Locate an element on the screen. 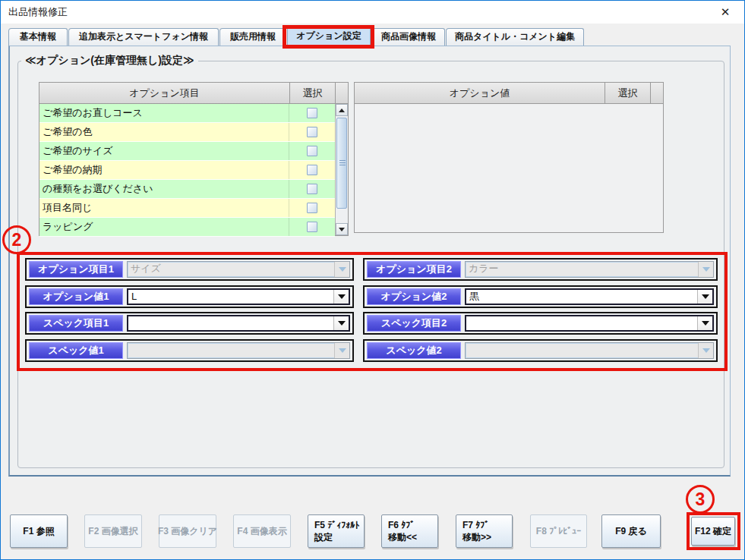  annotation-circle-3: 3 is located at coordinates (700, 499).